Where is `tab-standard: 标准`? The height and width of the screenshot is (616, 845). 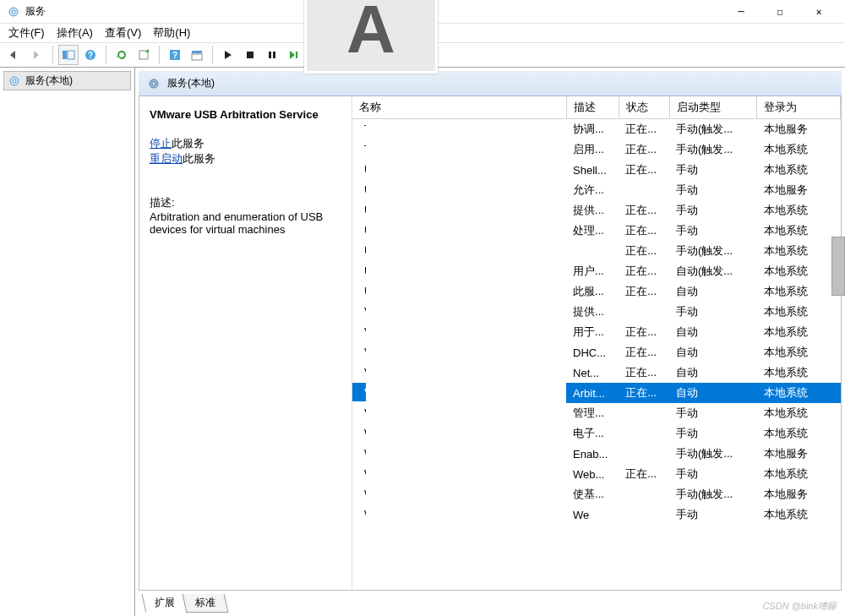
tab-standard: 标准 is located at coordinates (206, 603).